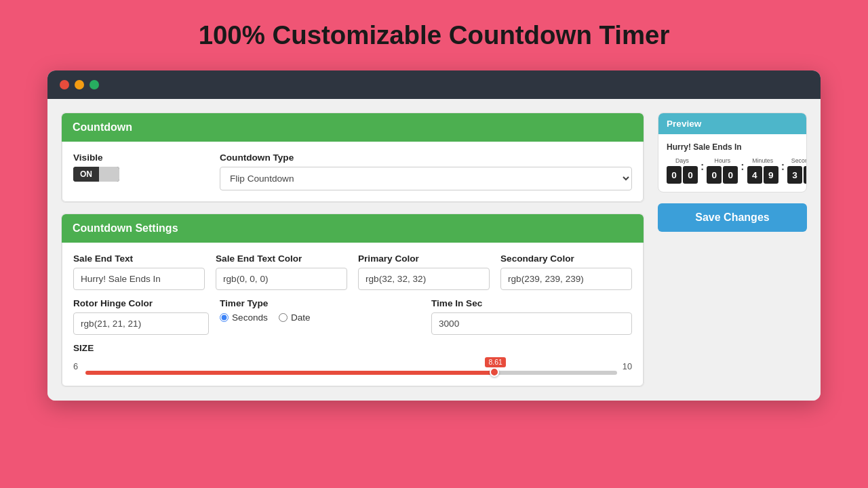  Describe the element at coordinates (690, 175) in the screenshot. I see `day-digit-1: 0` at that location.